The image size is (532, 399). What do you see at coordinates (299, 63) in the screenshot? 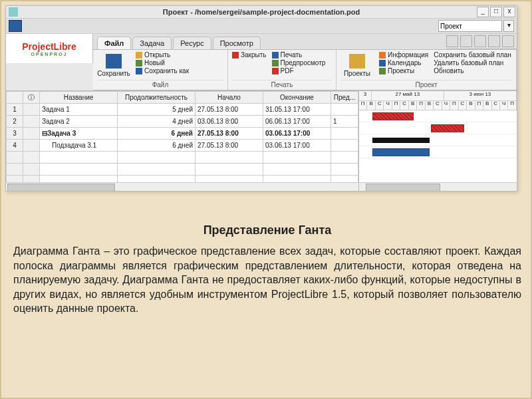
I see `preview-button: Предпросмотр` at bounding box center [299, 63].